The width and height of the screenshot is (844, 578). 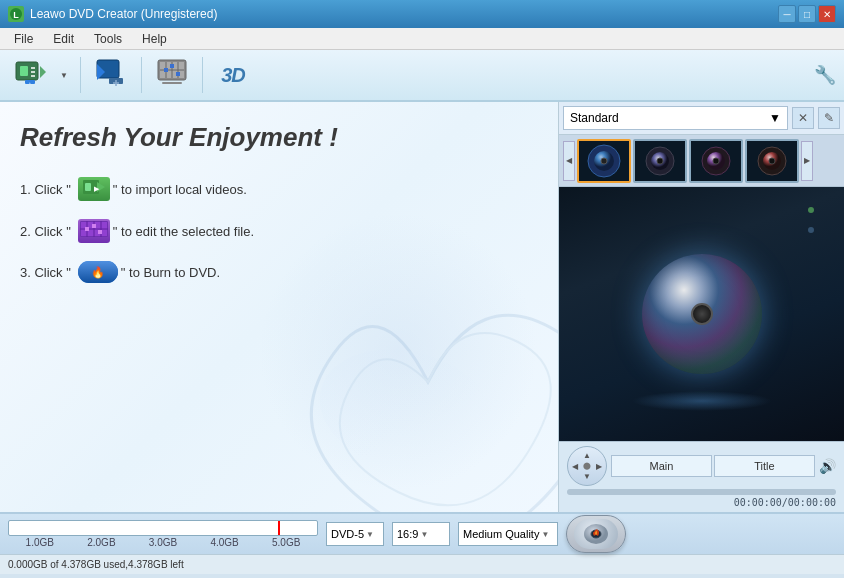 What do you see at coordinates (422, 564) in the screenshot?
I see `status-bar: 0.000GB of 4.378GB used,4.378GB left` at bounding box center [422, 564].